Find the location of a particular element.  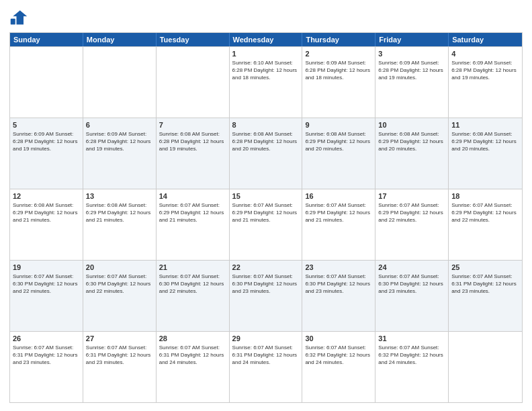

calendar-cell-16: 16Sunrise: 6:07 AM Sunset: 6:29 PM Dayli… is located at coordinates (339, 224).